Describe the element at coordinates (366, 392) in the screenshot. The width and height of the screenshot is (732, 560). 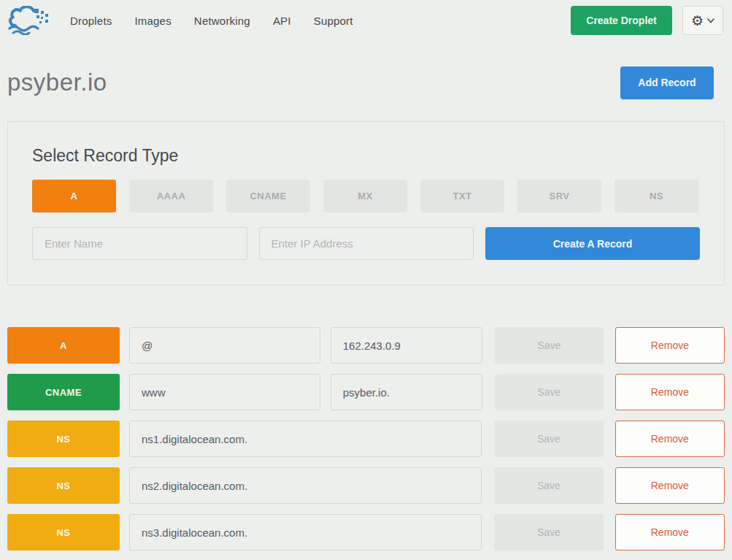
I see `dns-record-row-cname: CNAME Save Remove` at that location.